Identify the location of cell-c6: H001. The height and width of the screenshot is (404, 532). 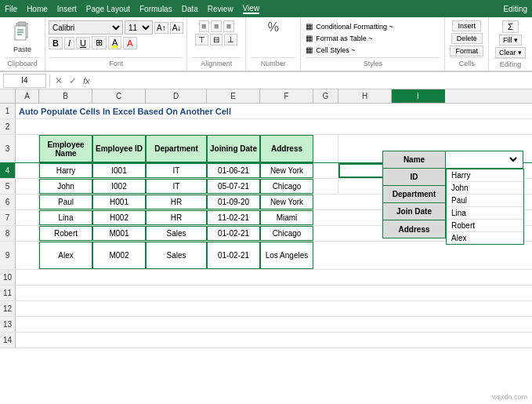
(119, 202).